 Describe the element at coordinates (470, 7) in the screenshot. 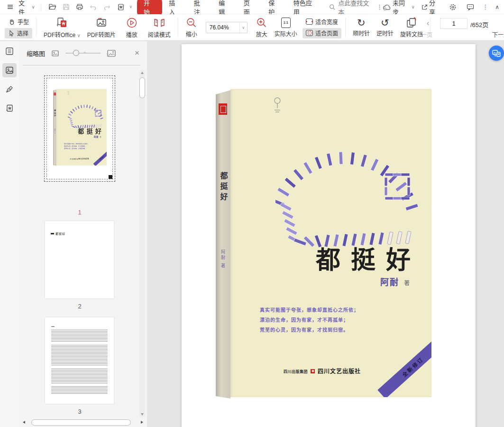

I see `feedback-comment-icon` at that location.